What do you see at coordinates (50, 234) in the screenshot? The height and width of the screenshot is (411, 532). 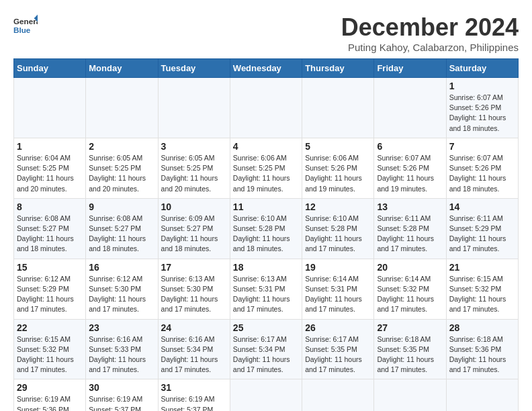 I see `day-info: Sunrise: 6:08 AM Sunset: 5:27 PM Dayligh…` at bounding box center [50, 234].